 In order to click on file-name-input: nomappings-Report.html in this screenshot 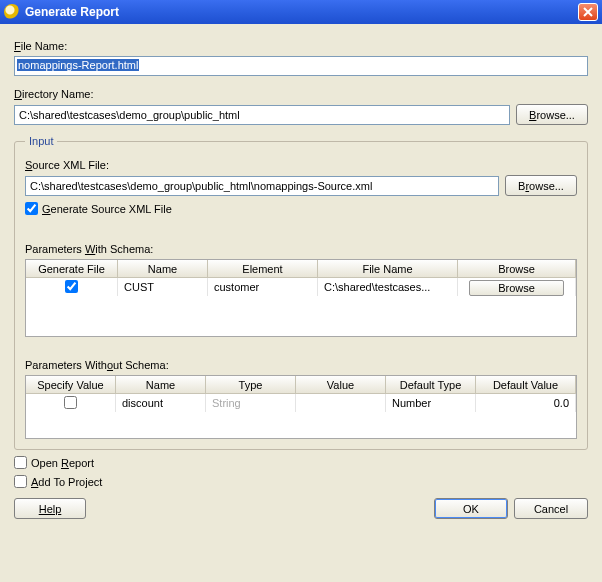, I will do `click(301, 66)`.